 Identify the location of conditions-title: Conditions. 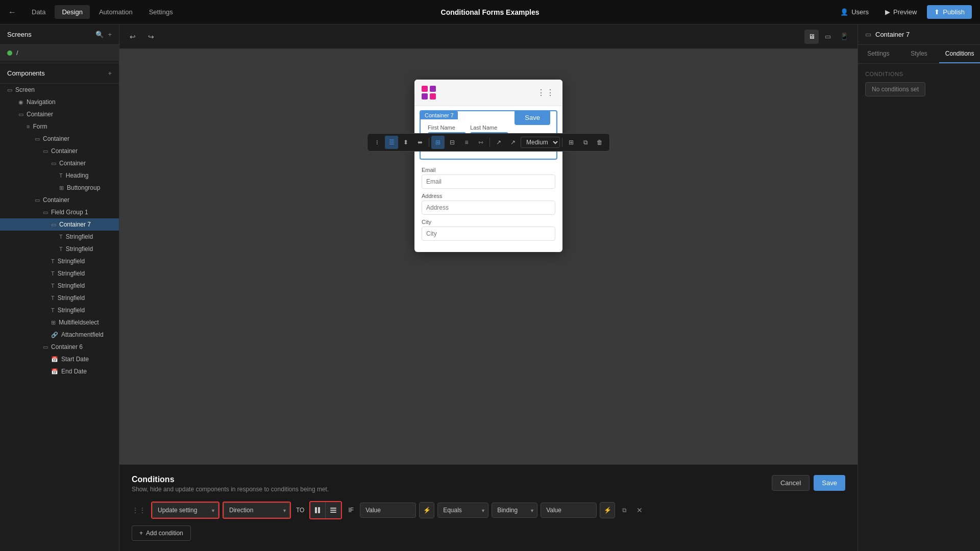
(230, 480).